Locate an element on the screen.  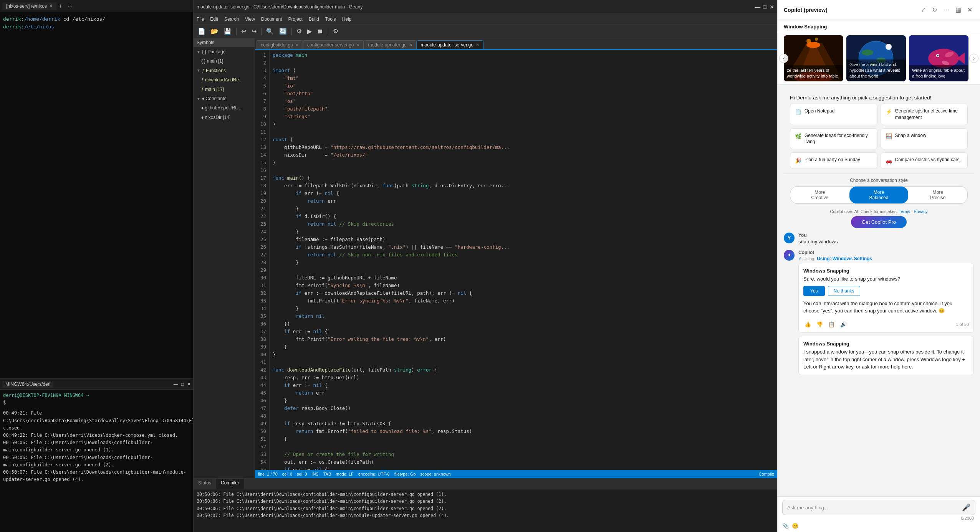
copilot-side-btn: ▦ is located at coordinates (958, 10).